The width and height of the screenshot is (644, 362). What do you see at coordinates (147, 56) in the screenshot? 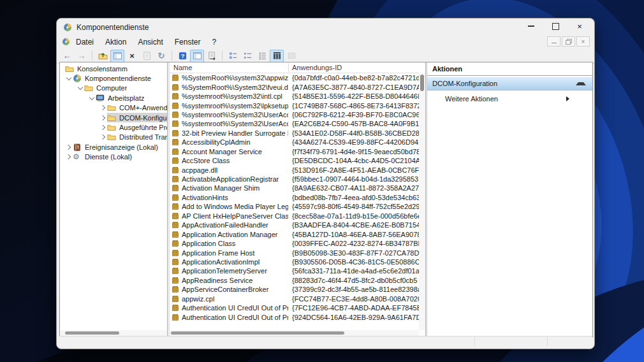
I see `properties-icon` at bounding box center [147, 56].